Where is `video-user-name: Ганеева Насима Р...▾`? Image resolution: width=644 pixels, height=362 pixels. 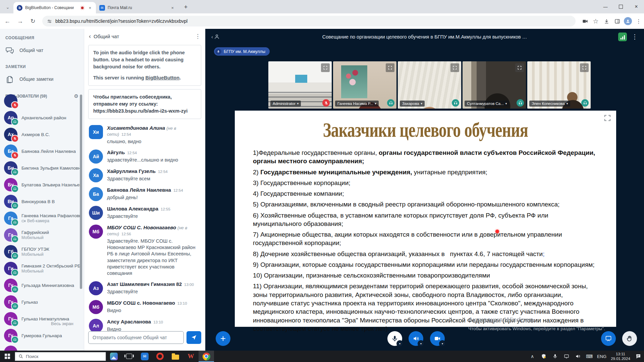
video-user-name: Ганеева Насима Р...▾ is located at coordinates (357, 104).